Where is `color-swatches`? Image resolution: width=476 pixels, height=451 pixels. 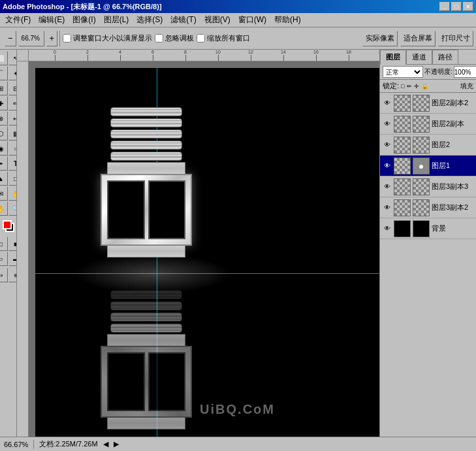 color-swatches is located at coordinates (8, 226).